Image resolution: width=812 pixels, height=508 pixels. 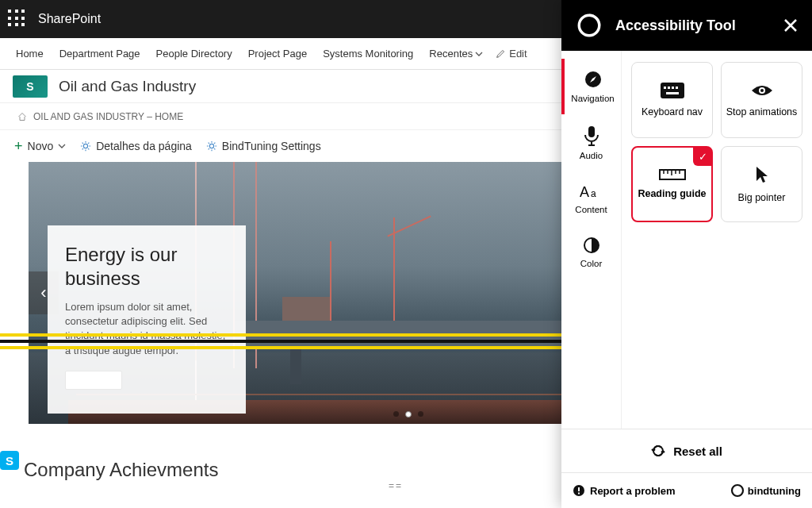 I want to click on plus-icon: +, so click(x=19, y=146).